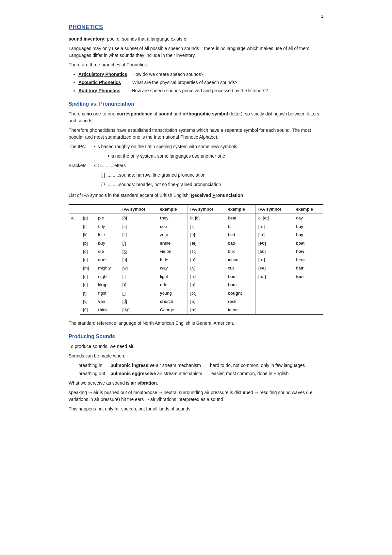 This screenshot has width=392, height=555. Describe the element at coordinates (250, 373) in the screenshot. I see `breathing-out-note: easier, most common, done in English` at that location.